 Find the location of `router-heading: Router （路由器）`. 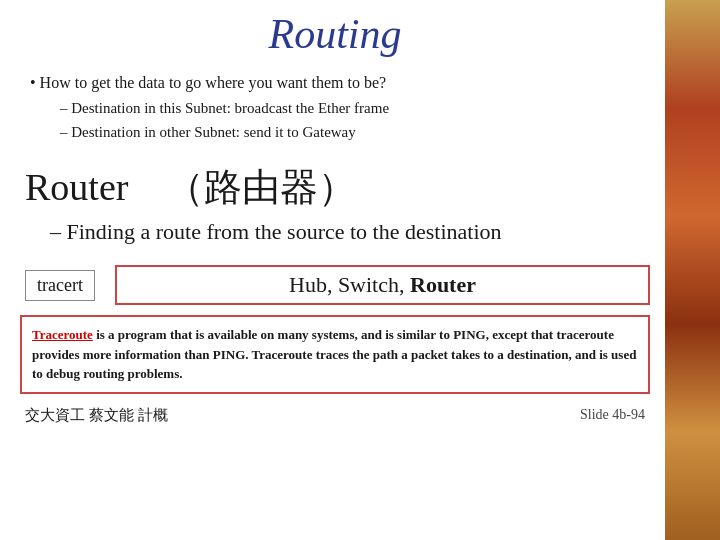

router-heading: Router （路由器） is located at coordinates (335, 188).